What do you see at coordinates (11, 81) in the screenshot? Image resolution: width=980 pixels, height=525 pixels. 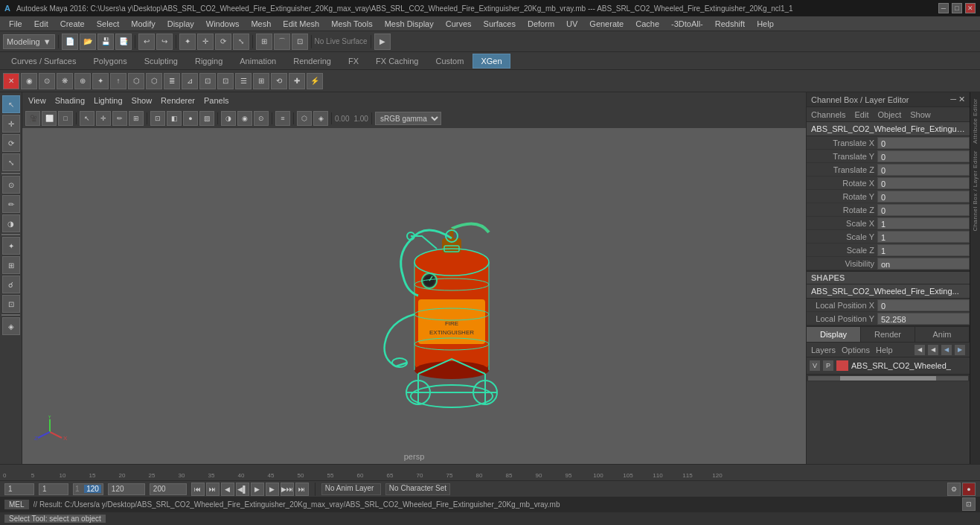 I see `shelf-btn-1: ✕` at bounding box center [11, 81].